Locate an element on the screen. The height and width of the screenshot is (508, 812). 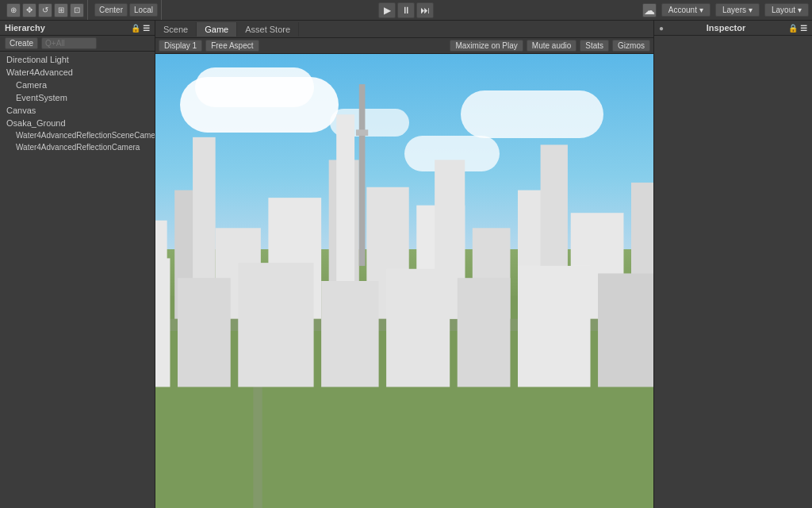
local-button: Local is located at coordinates (144, 10).